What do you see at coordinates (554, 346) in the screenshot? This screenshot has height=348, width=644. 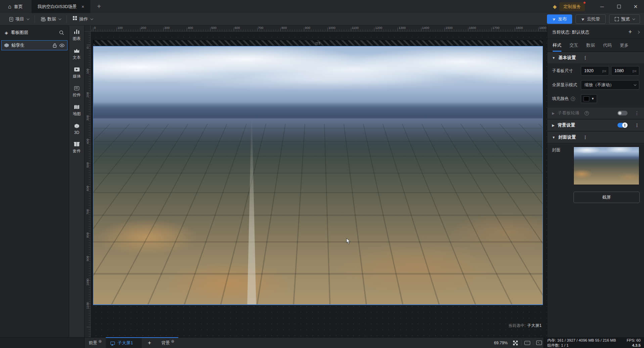 I see `components-label: 组件数:` at bounding box center [554, 346].